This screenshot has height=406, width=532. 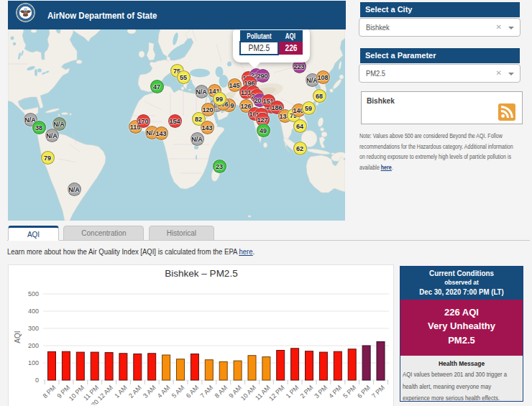 I want to click on svg-text: 2 PM, so click(x=306, y=392).